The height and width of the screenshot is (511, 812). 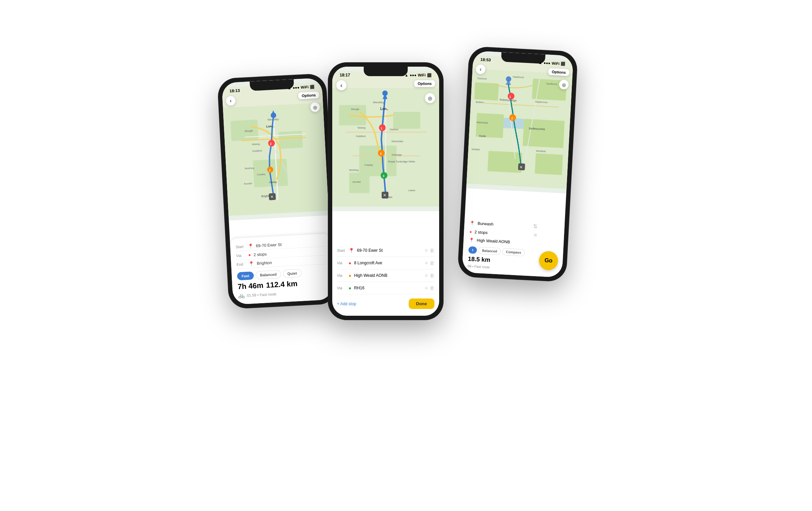 I want to click on options-btn-right: Options, so click(x=559, y=72).